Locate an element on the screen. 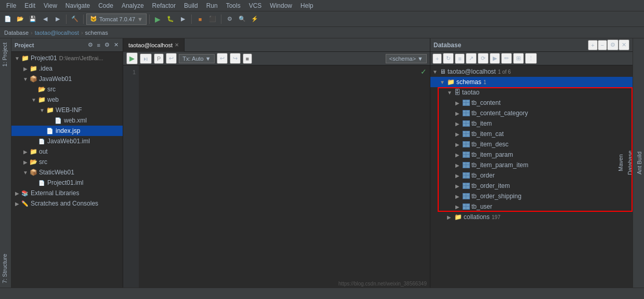  db-tree-tb_content_category: ▶ tb_content_category is located at coordinates (531, 113).